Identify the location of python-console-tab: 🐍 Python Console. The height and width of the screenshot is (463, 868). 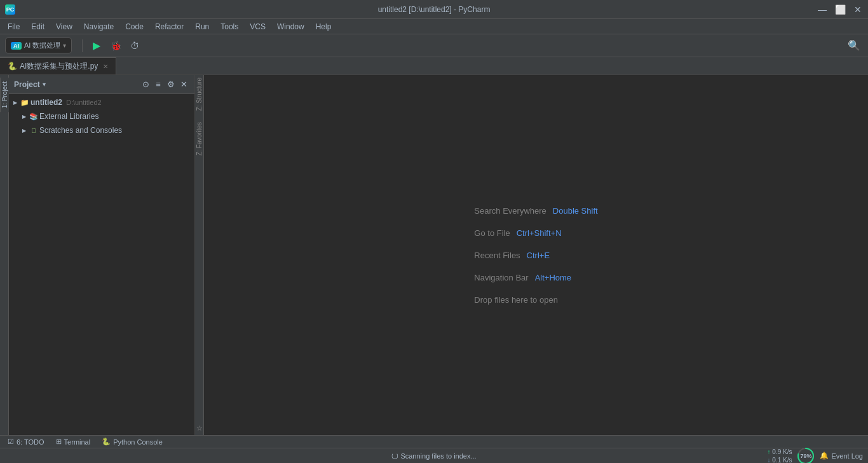
(132, 441).